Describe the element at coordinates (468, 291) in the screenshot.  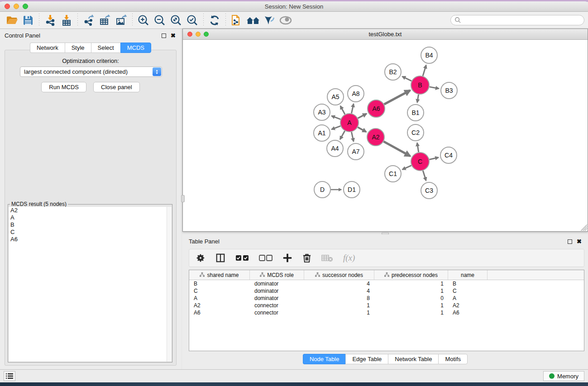
I see `cell-name: C` at that location.